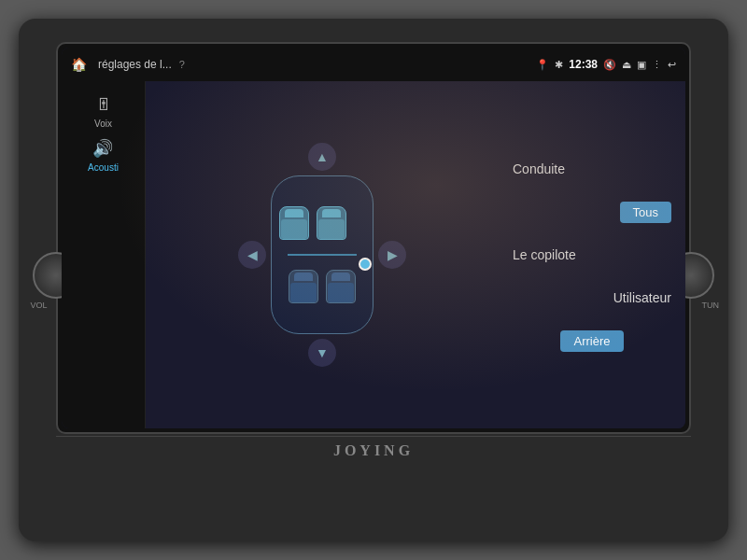 The height and width of the screenshot is (560, 747). What do you see at coordinates (322, 287) in the screenshot?
I see `rear-seats-row` at bounding box center [322, 287].